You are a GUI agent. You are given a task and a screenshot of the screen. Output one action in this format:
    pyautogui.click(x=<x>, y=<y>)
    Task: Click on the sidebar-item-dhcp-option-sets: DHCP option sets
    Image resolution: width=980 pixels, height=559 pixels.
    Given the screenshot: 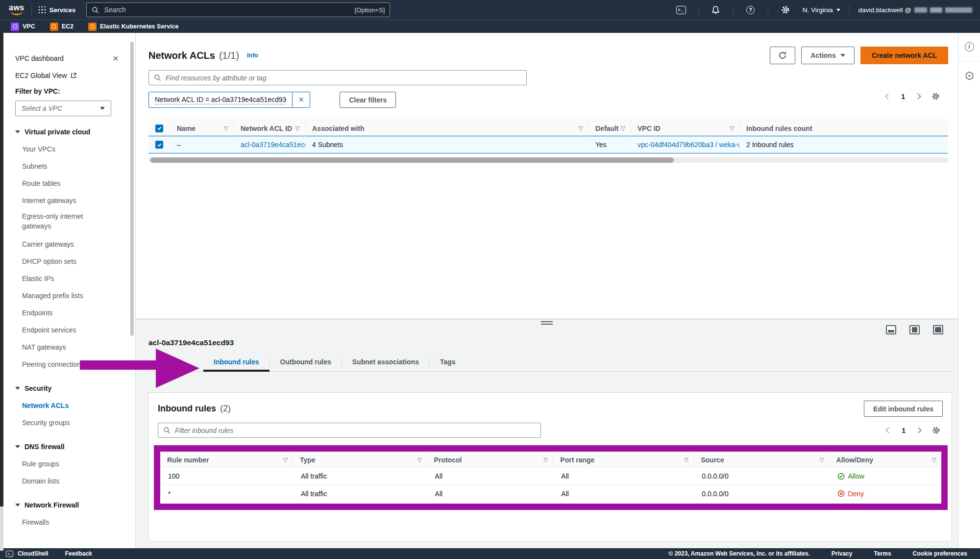 What is the action you would take?
    pyautogui.click(x=75, y=261)
    